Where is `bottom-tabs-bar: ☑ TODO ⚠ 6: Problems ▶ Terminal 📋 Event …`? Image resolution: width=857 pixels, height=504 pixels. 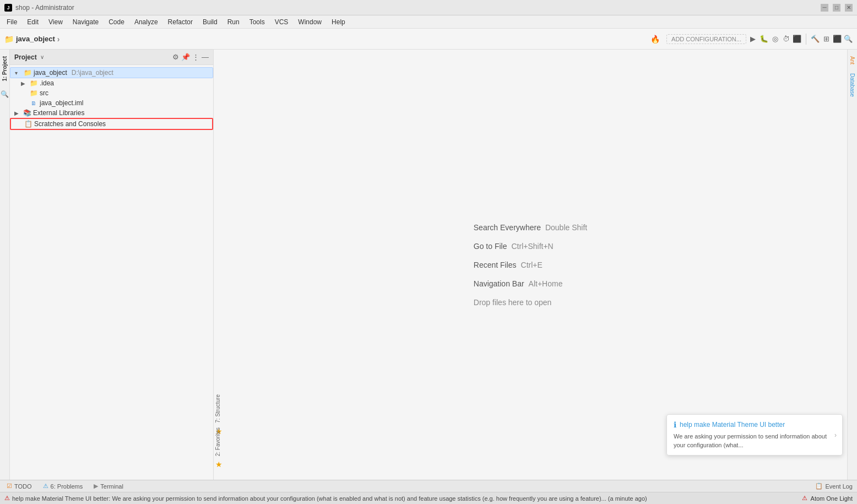 bottom-tabs-bar: ☑ TODO ⚠ 6: Problems ▶ Terminal 📋 Event … is located at coordinates (428, 486).